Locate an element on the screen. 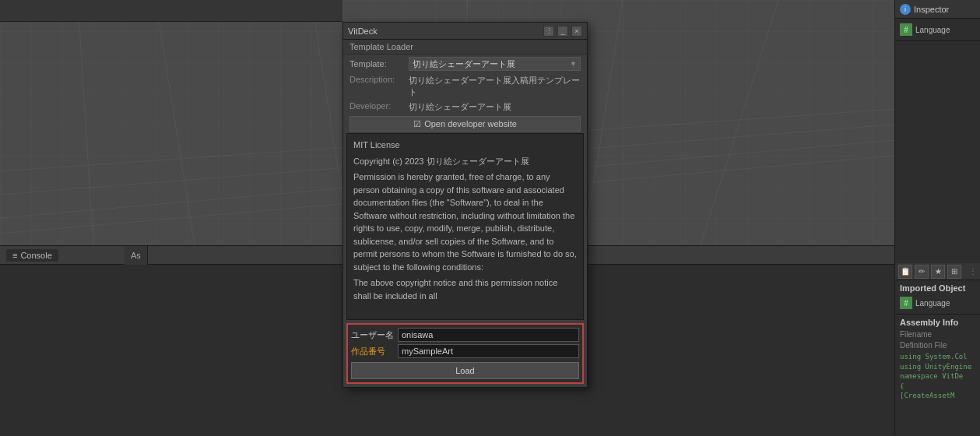  toolbar-copy-icon: 📋 is located at coordinates (905, 272).